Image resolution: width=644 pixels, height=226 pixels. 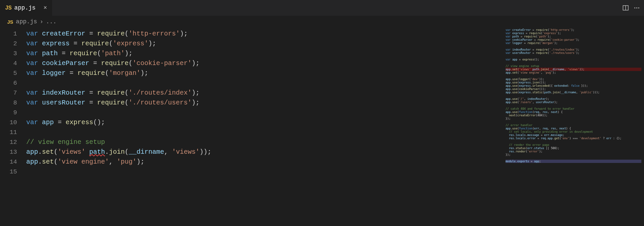 What do you see at coordinates (251, 142) in the screenshot?
I see `code-line: 12// view engine setup` at bounding box center [251, 142].